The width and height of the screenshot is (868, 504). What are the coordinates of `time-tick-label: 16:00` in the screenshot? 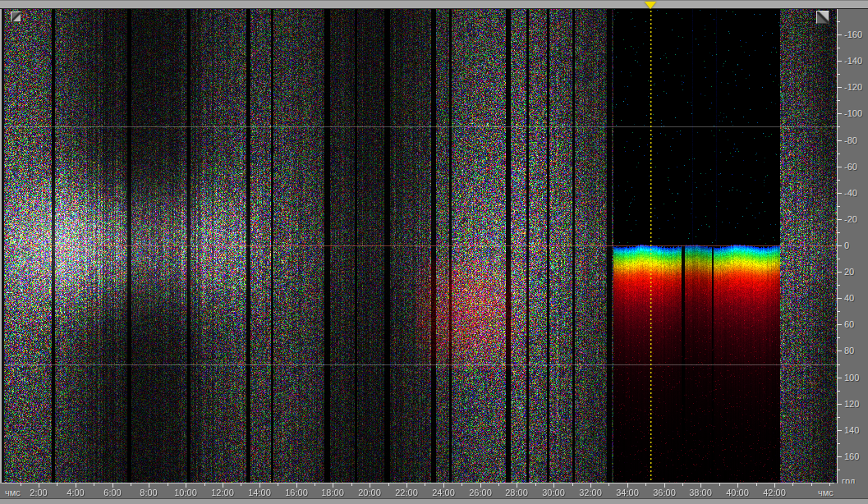 It's located at (296, 493).